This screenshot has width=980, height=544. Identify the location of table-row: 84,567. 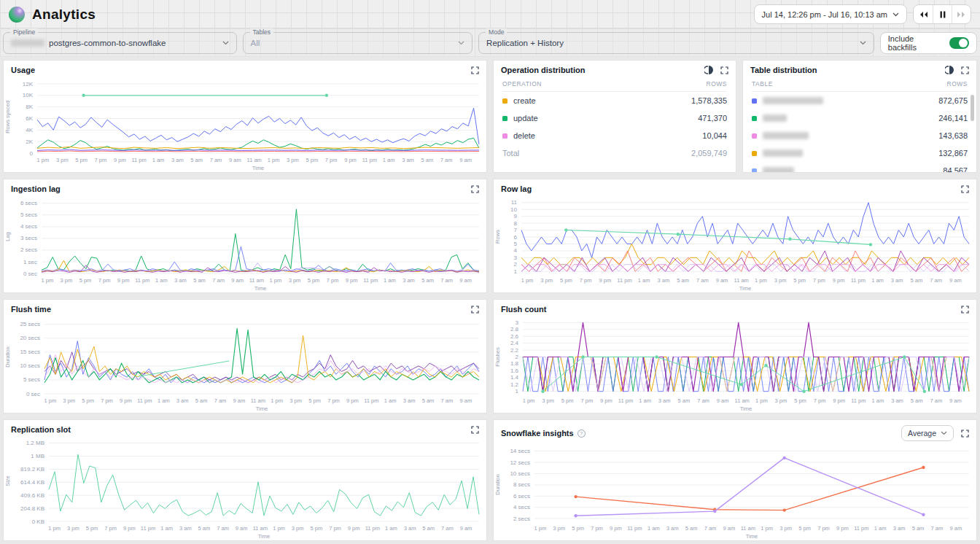
(860, 167).